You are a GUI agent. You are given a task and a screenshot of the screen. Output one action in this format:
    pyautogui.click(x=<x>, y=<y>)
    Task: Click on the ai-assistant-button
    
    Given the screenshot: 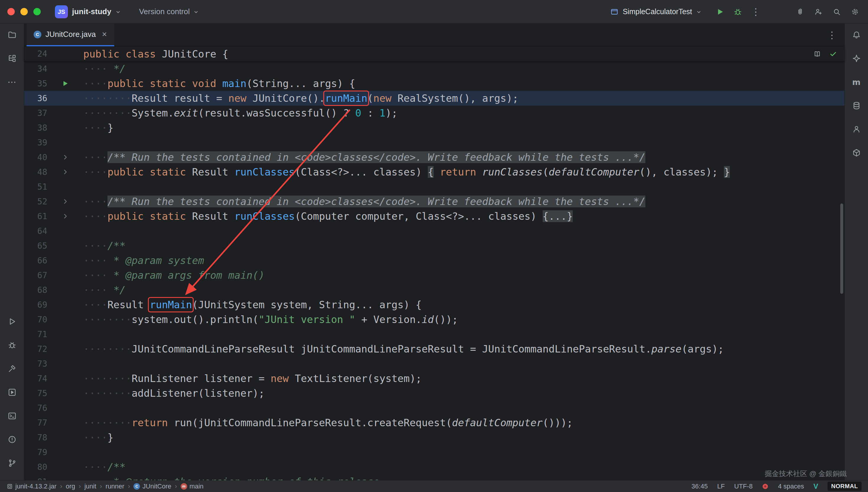 What is the action you would take?
    pyautogui.click(x=857, y=58)
    